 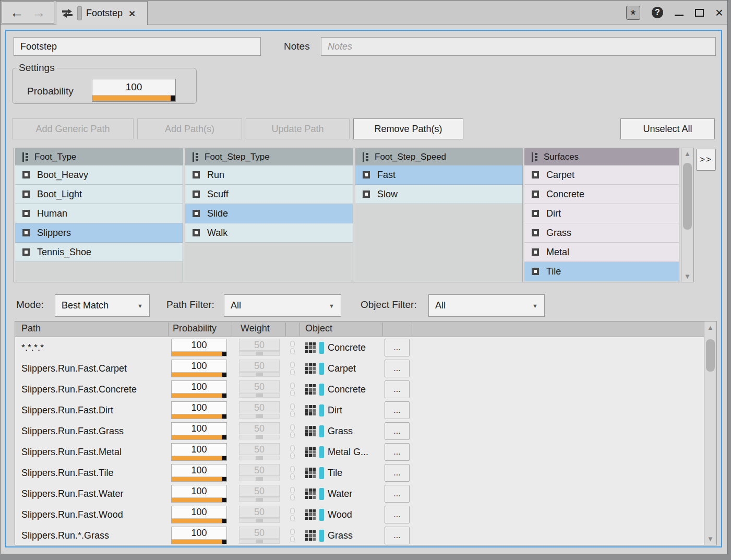 I want to click on switch-group-icon, so click(x=534, y=157).